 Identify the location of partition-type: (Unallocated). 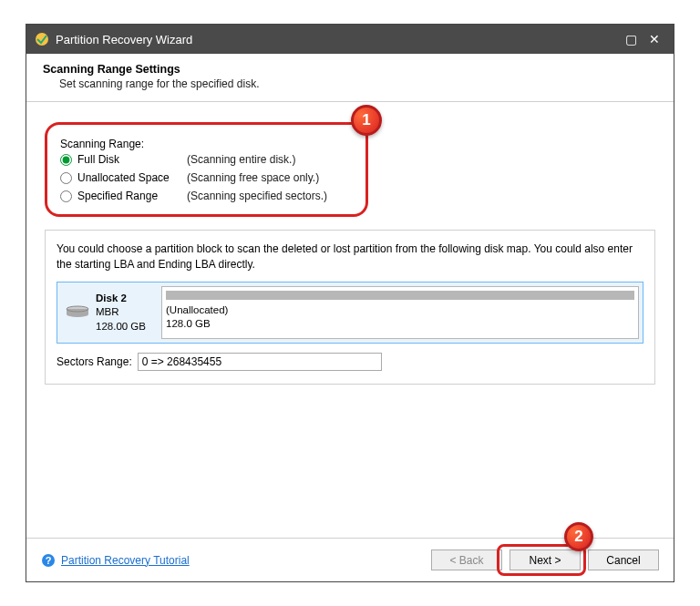
(400, 310).